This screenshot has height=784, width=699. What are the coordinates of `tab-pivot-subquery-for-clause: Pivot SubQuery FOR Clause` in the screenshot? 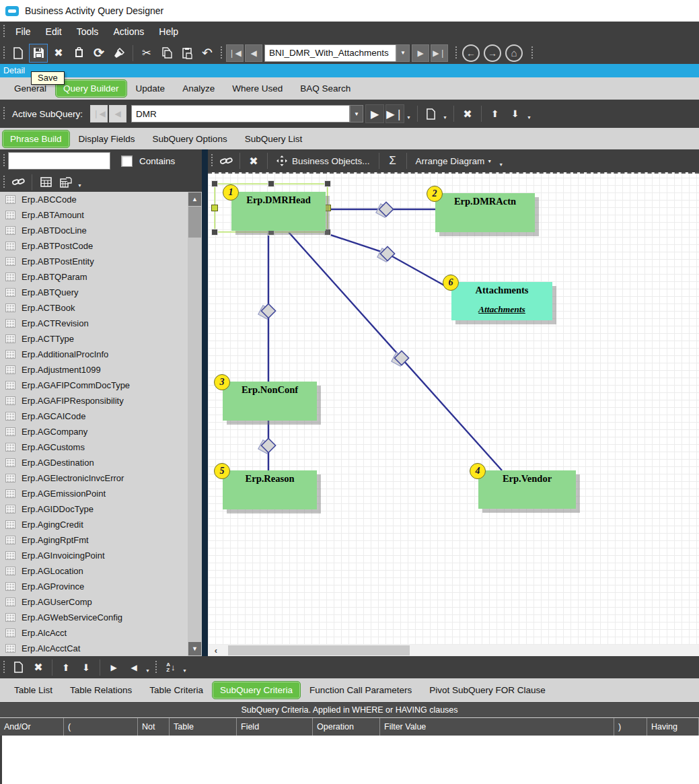 It's located at (487, 690).